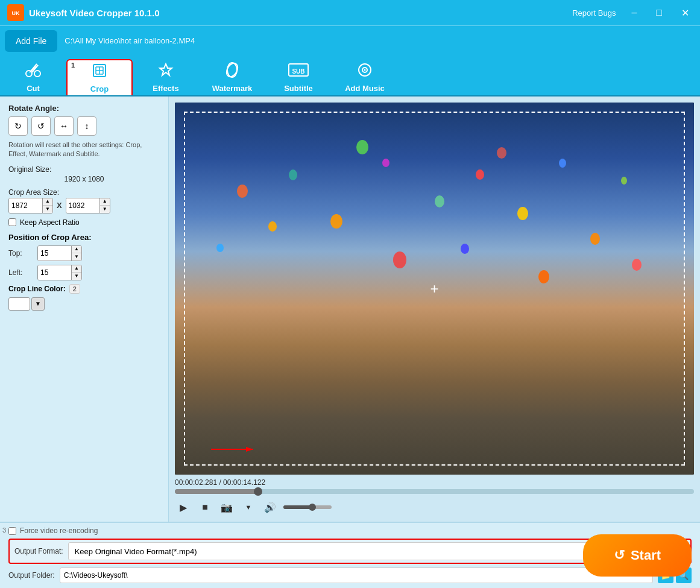 The image size is (700, 588). I want to click on svg-text: SUB, so click(298, 71).